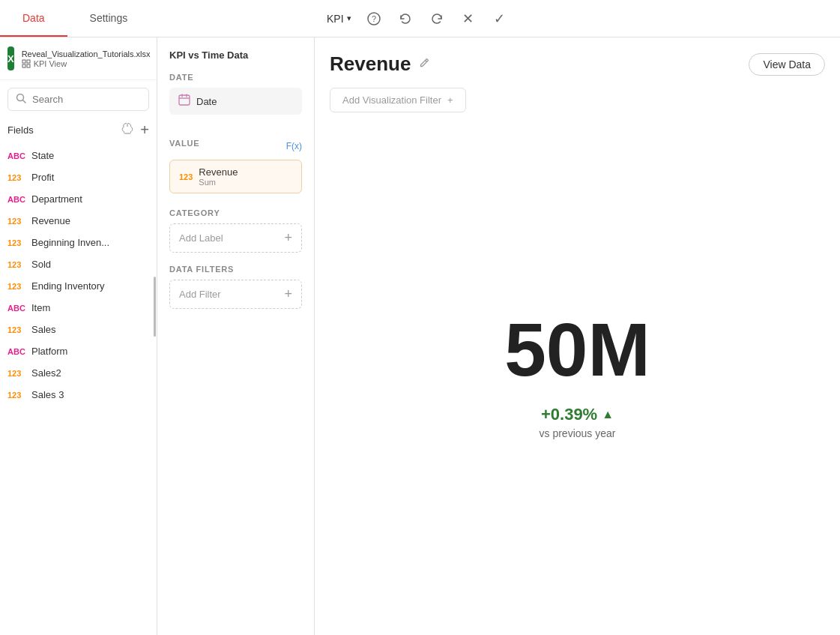 This screenshot has height=635, width=840. I want to click on add-filter-plus-icon: +, so click(288, 294).